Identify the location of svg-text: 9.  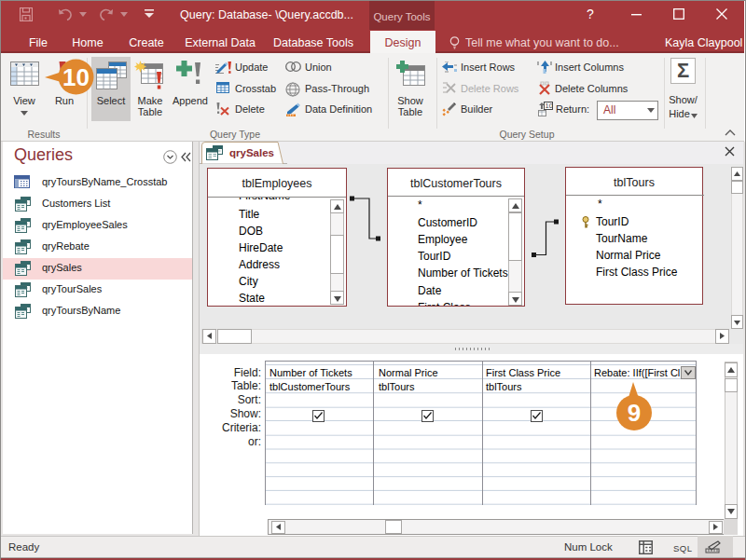
(634, 413).